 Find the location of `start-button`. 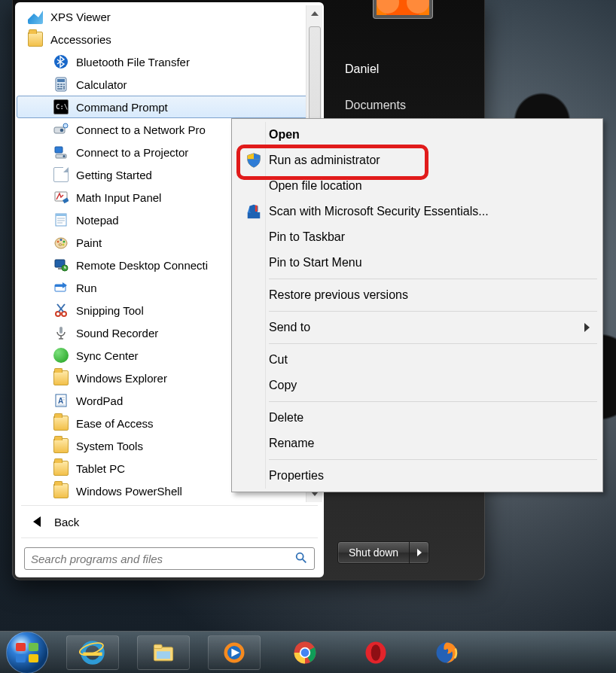

start-button is located at coordinates (27, 653).